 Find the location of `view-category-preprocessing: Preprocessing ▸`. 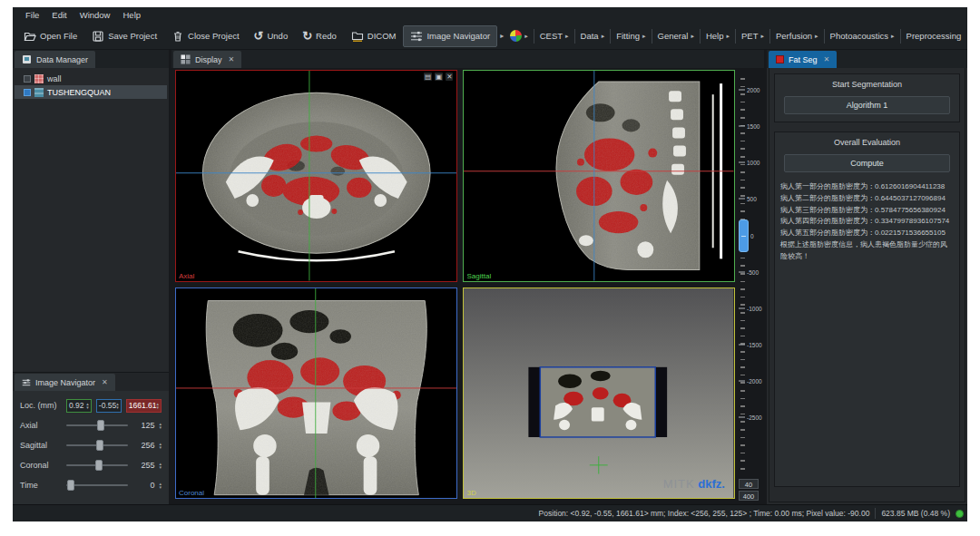

view-category-preprocessing: Preprocessing ▸ is located at coordinates (933, 36).